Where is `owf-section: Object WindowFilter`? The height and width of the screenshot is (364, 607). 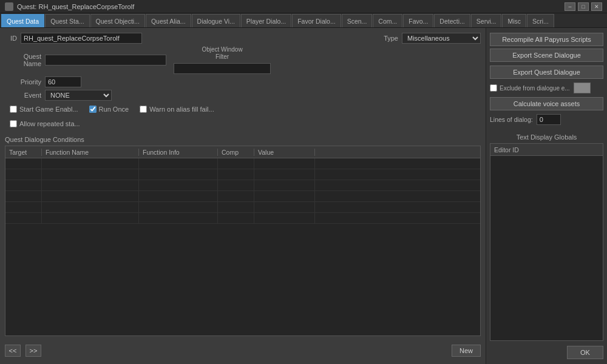
owf-section: Object WindowFilter is located at coordinates (222, 60).